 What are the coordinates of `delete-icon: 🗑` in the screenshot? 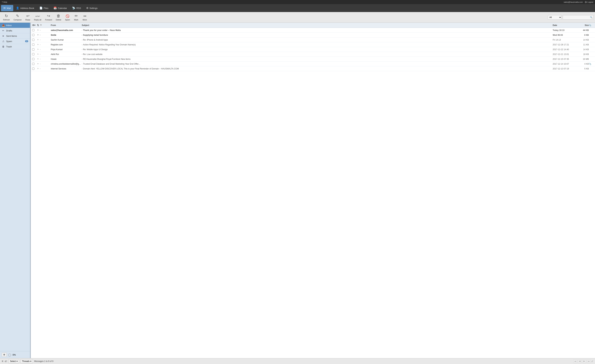 It's located at (58, 16).